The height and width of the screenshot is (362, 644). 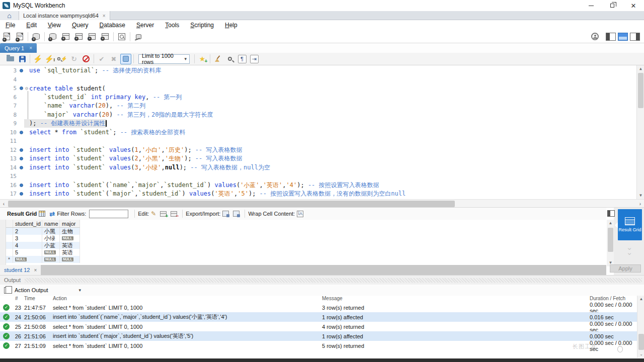 I want to click on horizontal-scroll-thumb, so click(x=231, y=204).